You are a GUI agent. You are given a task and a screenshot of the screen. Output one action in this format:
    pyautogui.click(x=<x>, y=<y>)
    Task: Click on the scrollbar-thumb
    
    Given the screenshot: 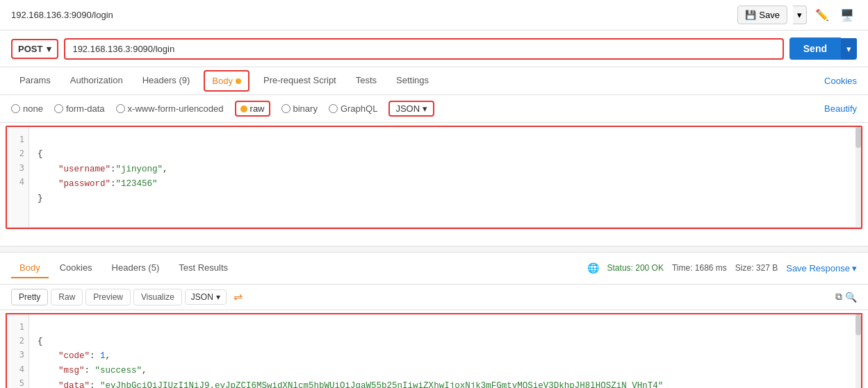 What is the action you would take?
    pyautogui.click(x=858, y=137)
    